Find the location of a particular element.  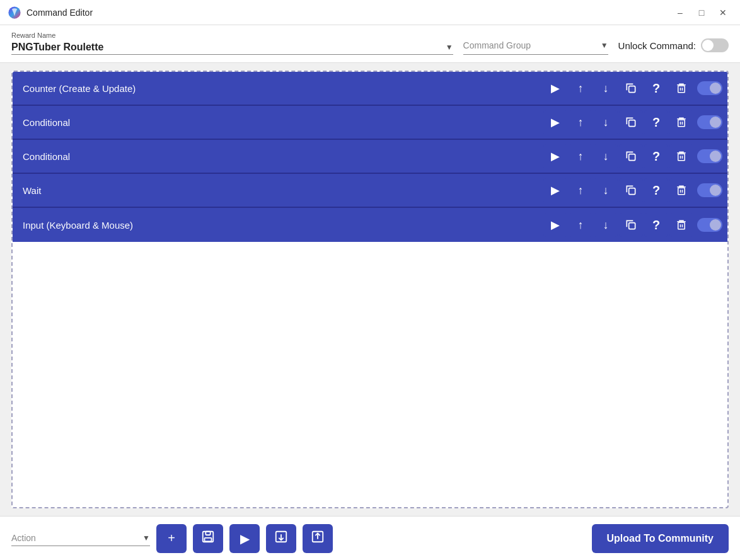

table-row: Wait ▶ ↑ ↓ ? is located at coordinates (370, 191).